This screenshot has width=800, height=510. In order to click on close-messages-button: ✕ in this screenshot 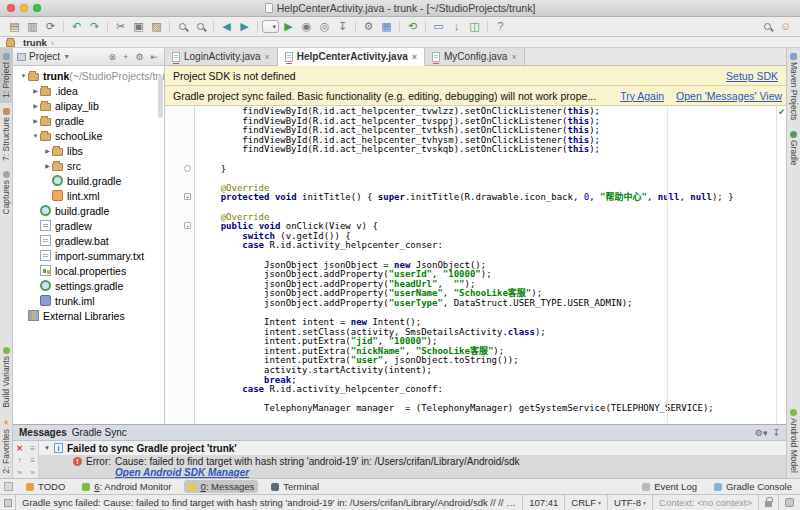, I will do `click(20, 448)`.